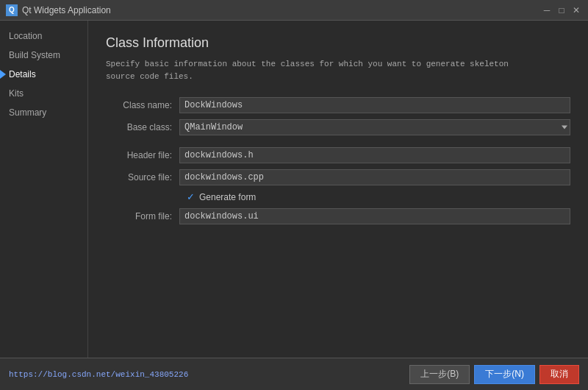  Describe the element at coordinates (562, 10) in the screenshot. I see `titlebar-buttons: ─ □ ✕` at that location.